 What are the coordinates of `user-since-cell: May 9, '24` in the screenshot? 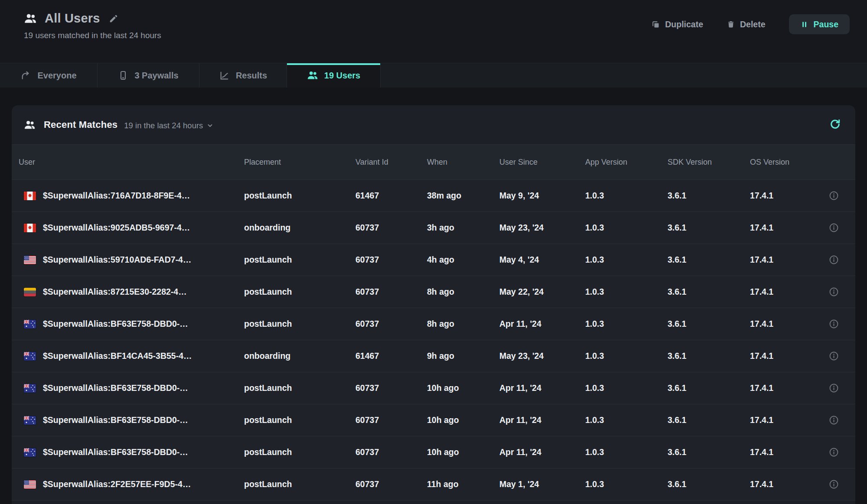 It's located at (542, 196).